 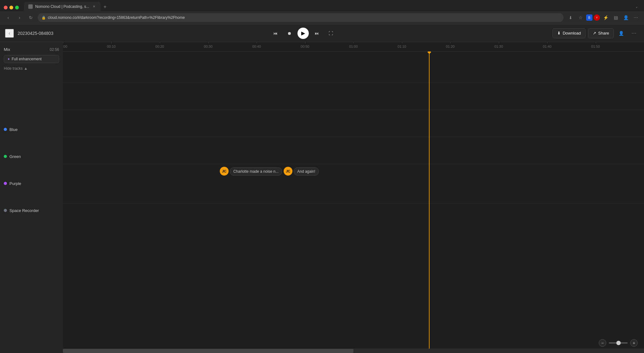 I want to click on back-to-library-btn: ‹, so click(x=9, y=33).